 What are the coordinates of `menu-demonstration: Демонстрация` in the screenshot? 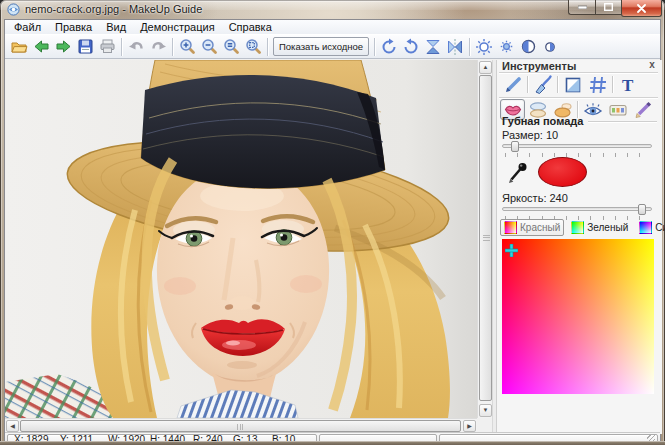 It's located at (178, 27).